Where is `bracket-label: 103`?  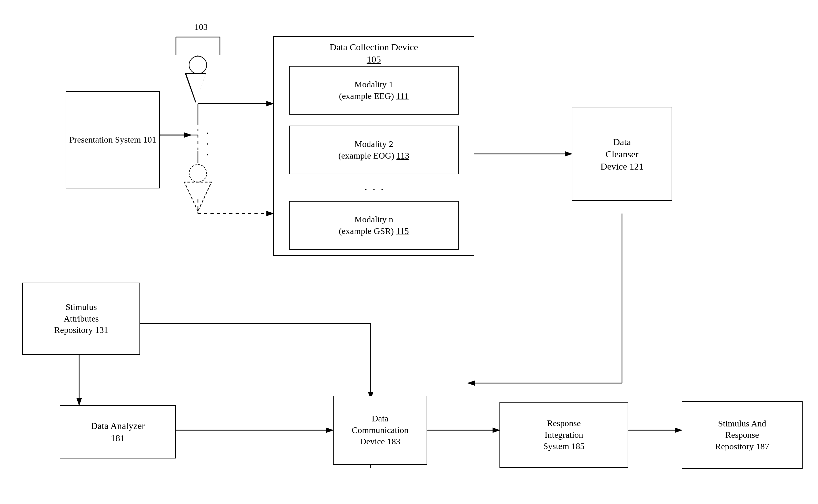
bracket-label: 103 is located at coordinates (201, 27).